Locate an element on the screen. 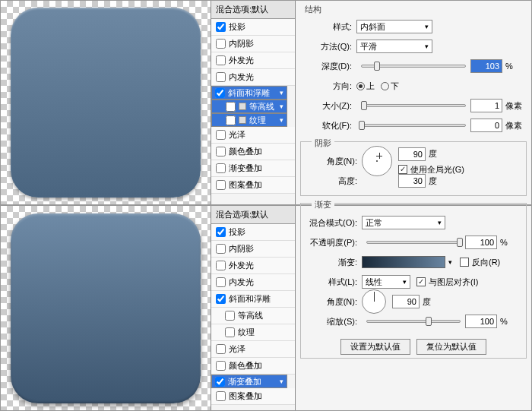  angle-dial is located at coordinates (377, 161).